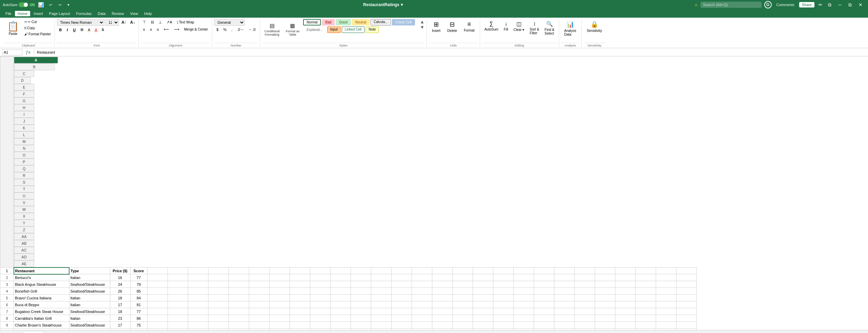 The height and width of the screenshot is (333, 868). I want to click on cell-G4, so click(198, 291).